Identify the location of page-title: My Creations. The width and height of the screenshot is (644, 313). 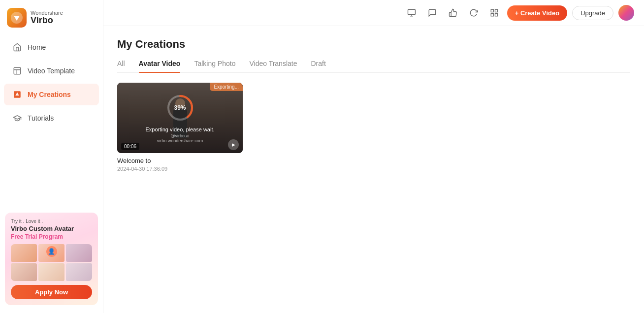
(374, 44).